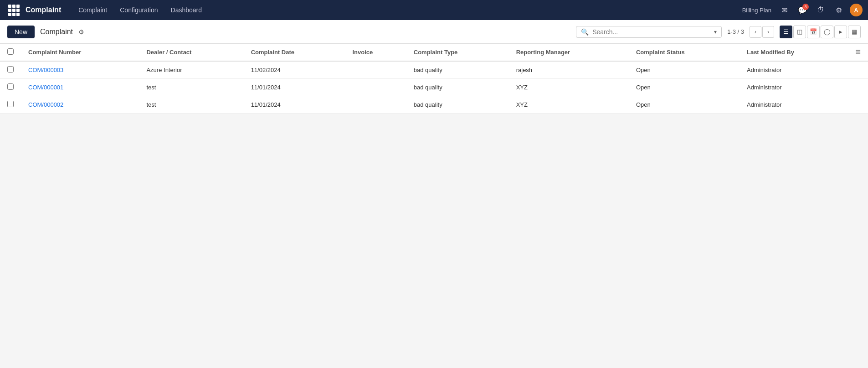 This screenshot has width=868, height=368. I want to click on table-header-row: Complaint Number Dealer / Contact Compla…, so click(434, 52).